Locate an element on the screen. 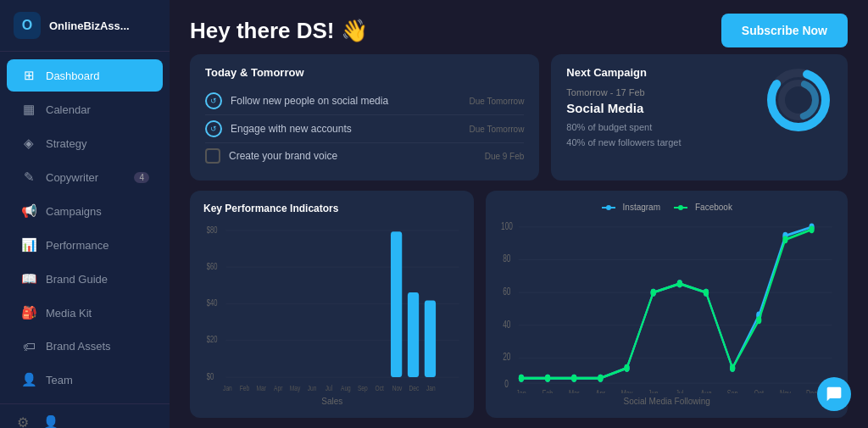 This screenshot has height=428, width=868. task-checkbox is located at coordinates (213, 156).